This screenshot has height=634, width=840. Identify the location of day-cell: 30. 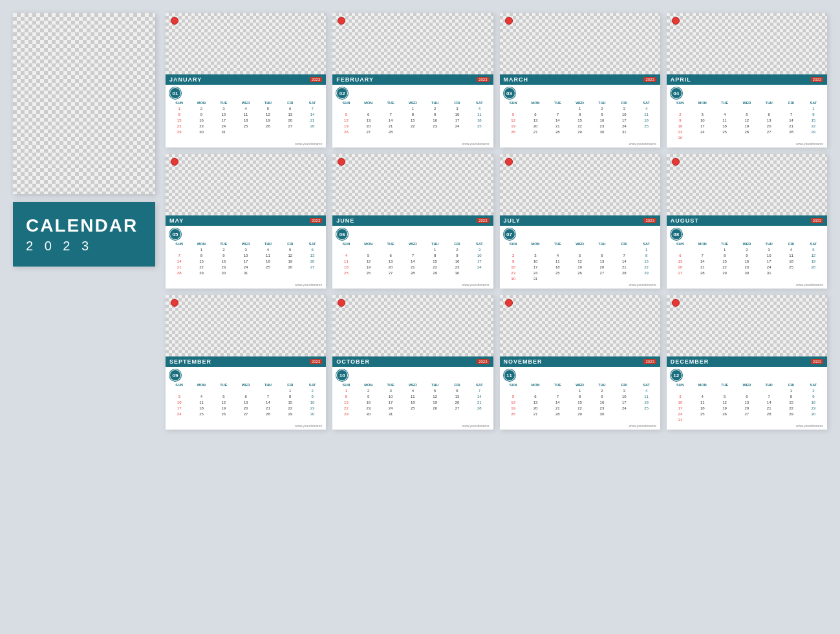
(602, 414).